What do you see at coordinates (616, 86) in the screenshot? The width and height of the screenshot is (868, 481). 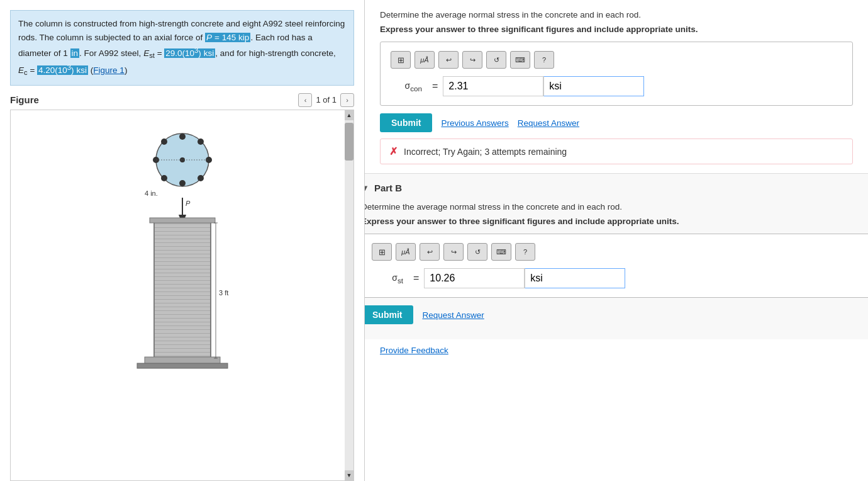 I see `part-a-input-row: σcon =` at bounding box center [616, 86].